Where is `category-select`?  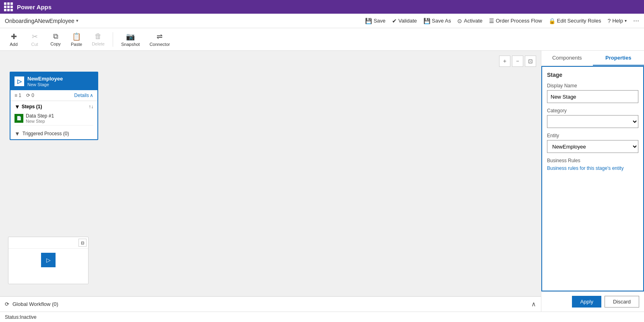 category-select is located at coordinates (592, 122).